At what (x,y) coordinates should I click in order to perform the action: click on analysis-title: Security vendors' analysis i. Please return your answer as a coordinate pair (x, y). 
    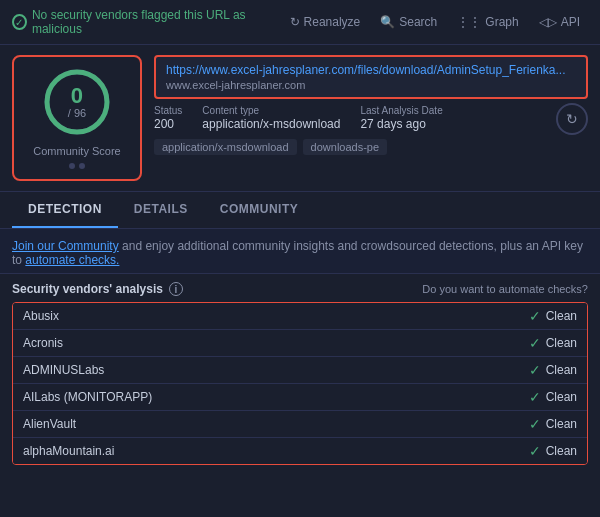
    Looking at the image, I should click on (98, 289).